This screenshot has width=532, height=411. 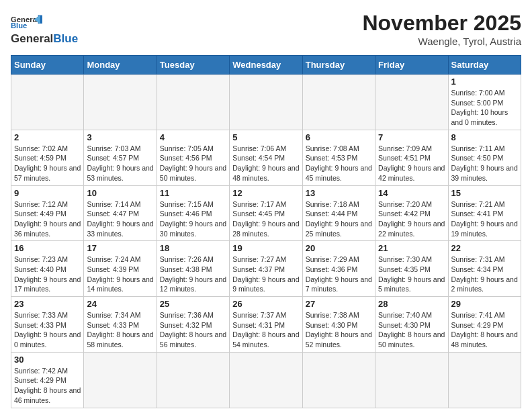 What do you see at coordinates (266, 219) in the screenshot?
I see `day-info: Sunrise: 7:17 AM Sunset: 4:45 PM Dayligh…` at bounding box center [266, 219].